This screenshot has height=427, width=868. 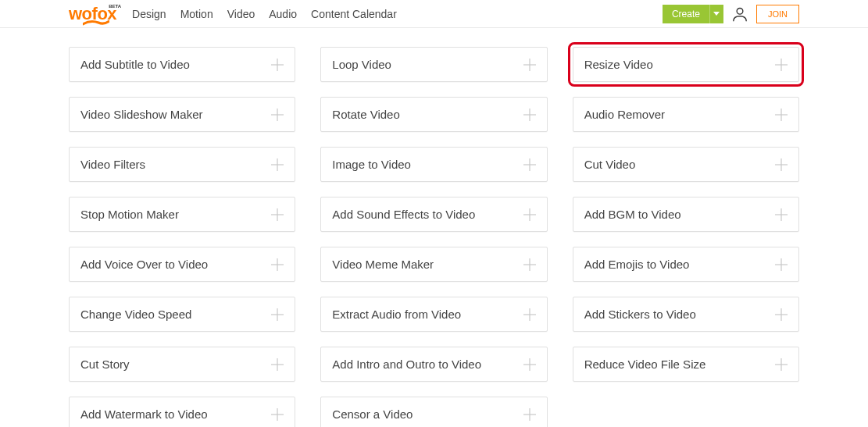 What do you see at coordinates (633, 214) in the screenshot?
I see `card-label: Add BGM to Video` at bounding box center [633, 214].